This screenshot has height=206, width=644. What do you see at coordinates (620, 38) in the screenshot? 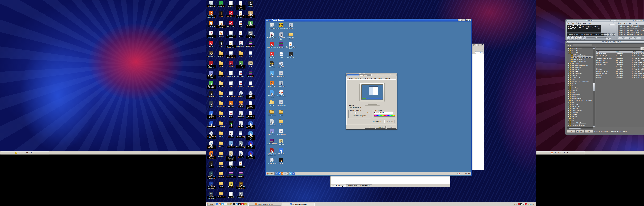
I see `playlist-add-button: + Add` at bounding box center [620, 38].